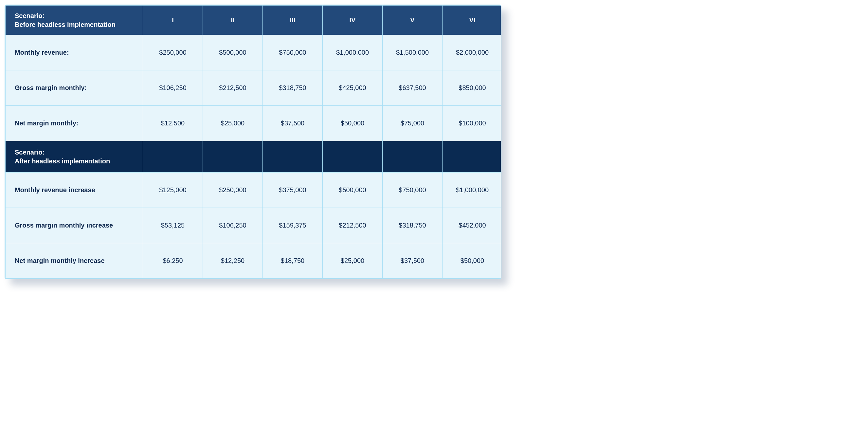 The height and width of the screenshot is (442, 868). Describe the element at coordinates (79, 25) in the screenshot. I see `section1-heading-line2: Before headless implementation` at that location.